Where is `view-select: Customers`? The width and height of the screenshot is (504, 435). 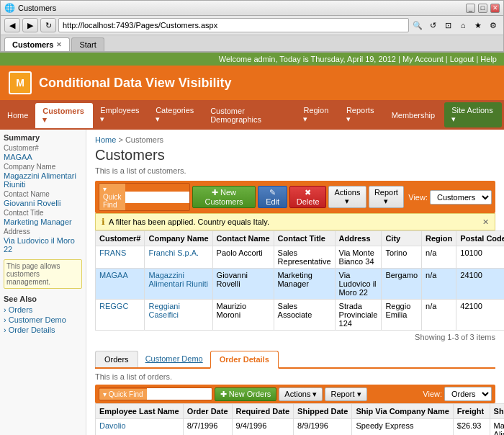 view-select: Customers is located at coordinates (461, 197).